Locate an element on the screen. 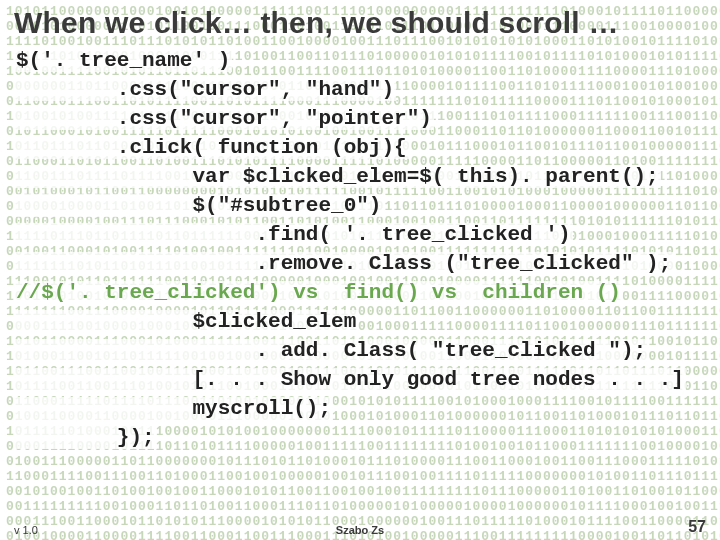  code-line: . add. Class( "tree_clicked "); is located at coordinates (331, 350).